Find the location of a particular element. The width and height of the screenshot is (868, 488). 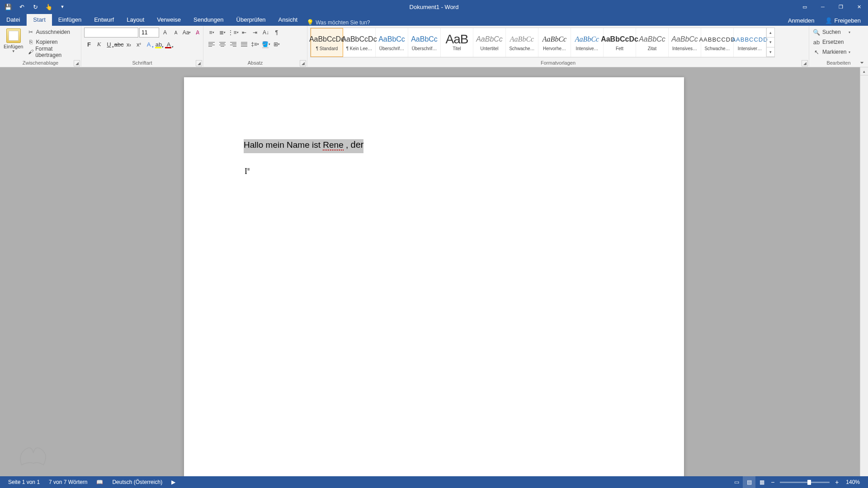

signin-link: Anmelden is located at coordinates (801, 21).